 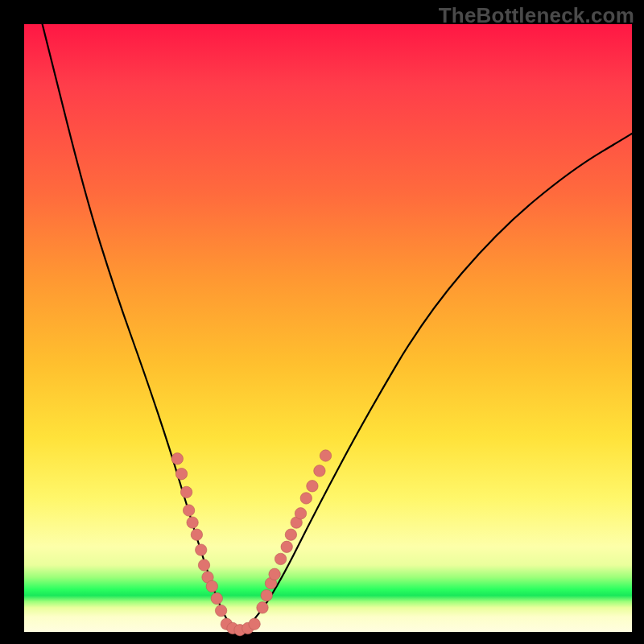 I want to click on watermark-text: TheBottleneck.com, so click(x=536, y=16).